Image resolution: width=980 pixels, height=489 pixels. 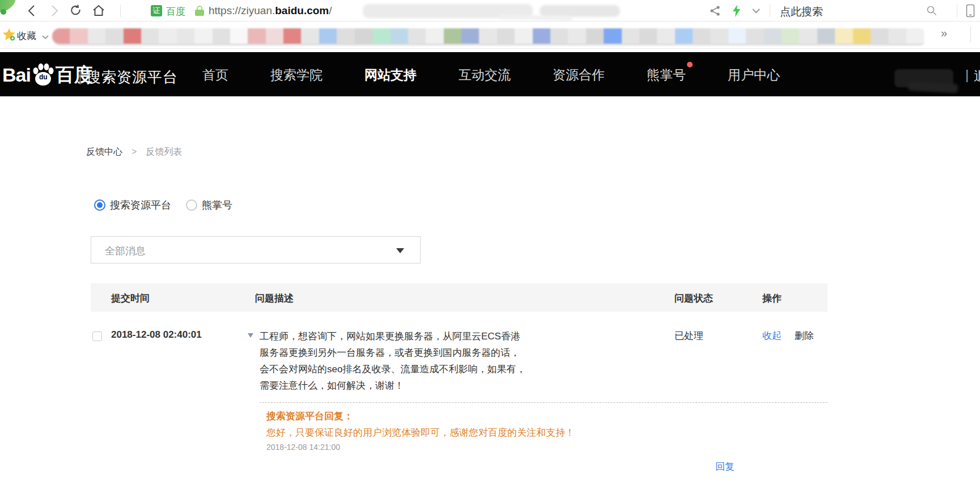 I want to click on nav-item-熊掌号: 熊掌号, so click(x=667, y=75).